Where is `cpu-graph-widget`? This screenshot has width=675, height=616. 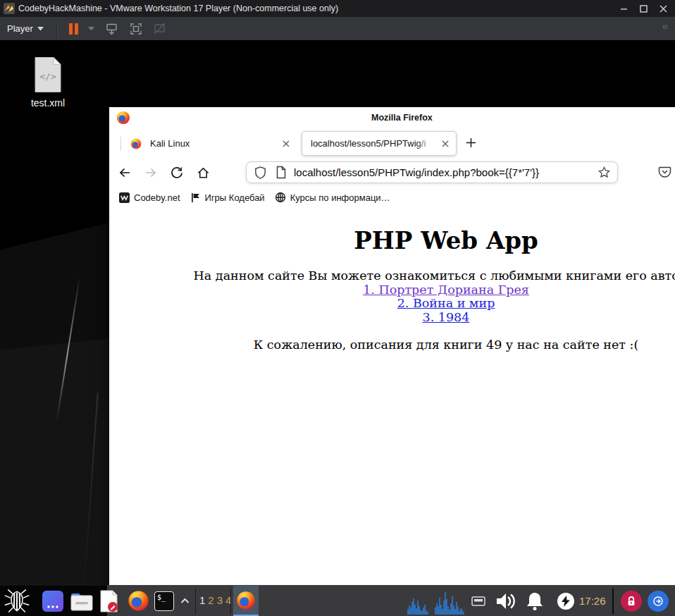
cpu-graph-widget is located at coordinates (436, 601).